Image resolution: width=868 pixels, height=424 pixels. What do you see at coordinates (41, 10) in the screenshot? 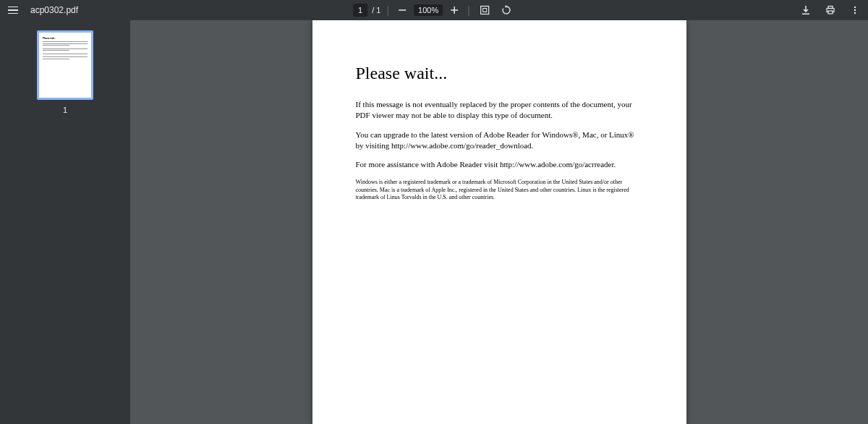
I see `toolbar-left: acp0302.pdf` at bounding box center [41, 10].